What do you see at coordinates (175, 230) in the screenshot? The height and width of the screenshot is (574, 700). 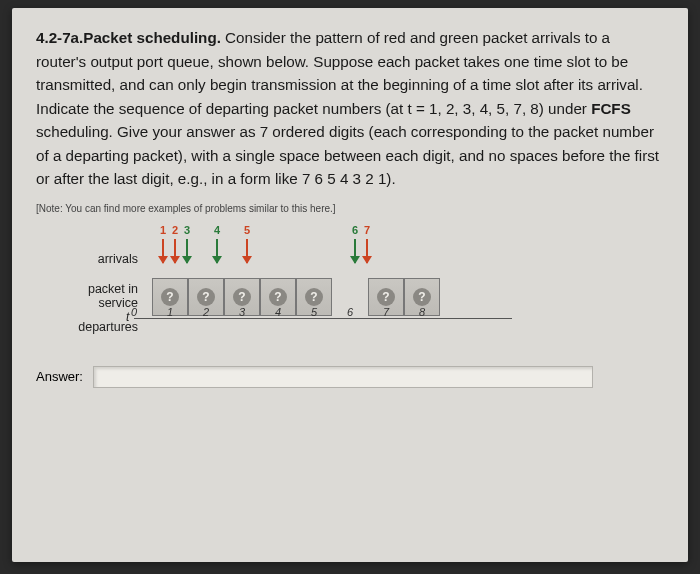 I see `arrival-num-2: 2` at bounding box center [175, 230].